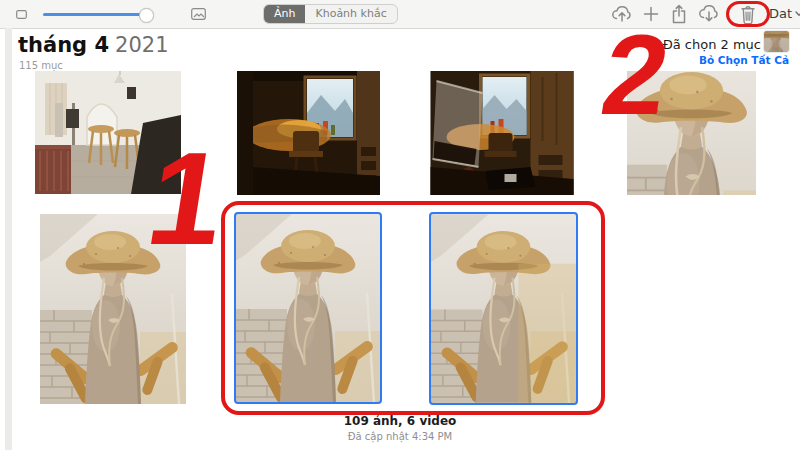 The width and height of the screenshot is (800, 450). I want to click on user-menu-label: Dat, so click(780, 14).